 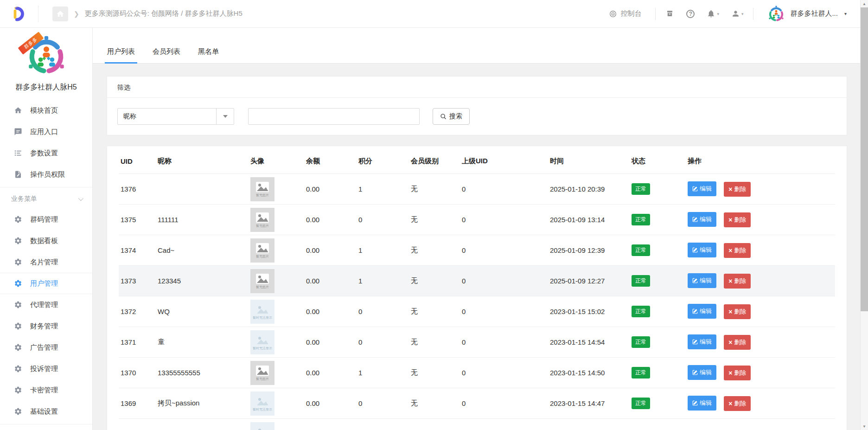 What do you see at coordinates (46, 241) in the screenshot?
I see `sidebar-item: 数据看板` at bounding box center [46, 241].